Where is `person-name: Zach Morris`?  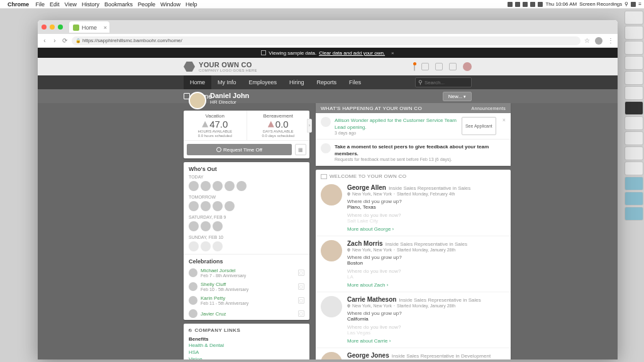
person-name: Zach Morris is located at coordinates (365, 244).